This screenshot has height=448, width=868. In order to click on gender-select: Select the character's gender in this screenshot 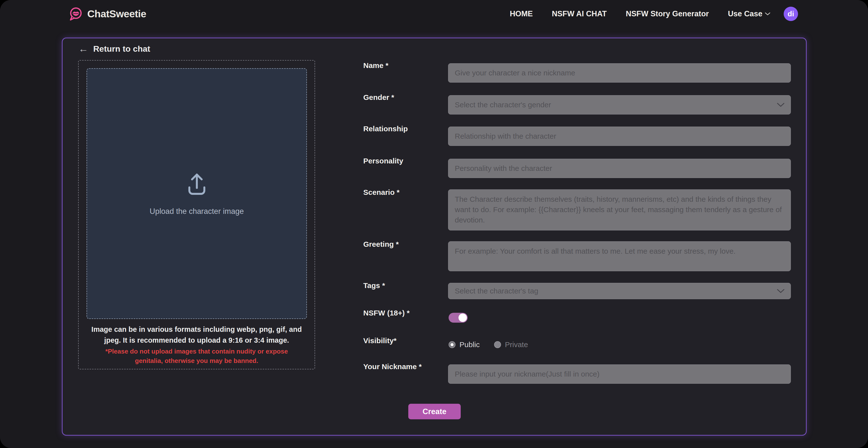, I will do `click(619, 105)`.